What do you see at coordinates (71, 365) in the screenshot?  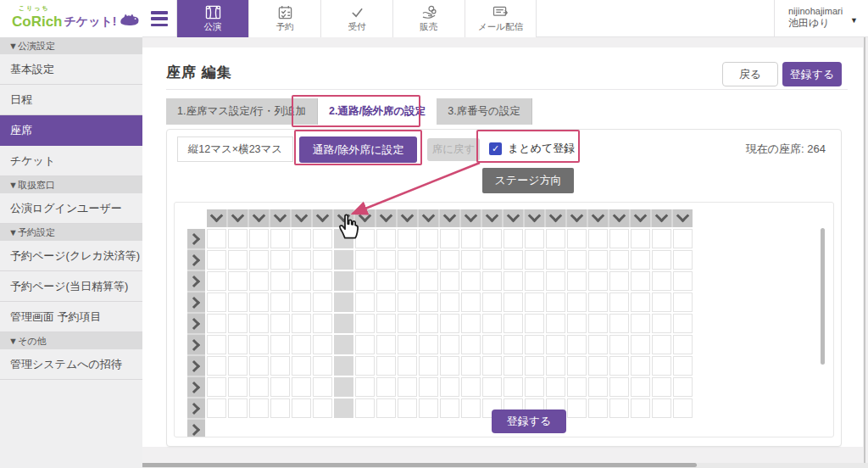 I see `sidebar-item-12: 管理システムへの招待` at bounding box center [71, 365].